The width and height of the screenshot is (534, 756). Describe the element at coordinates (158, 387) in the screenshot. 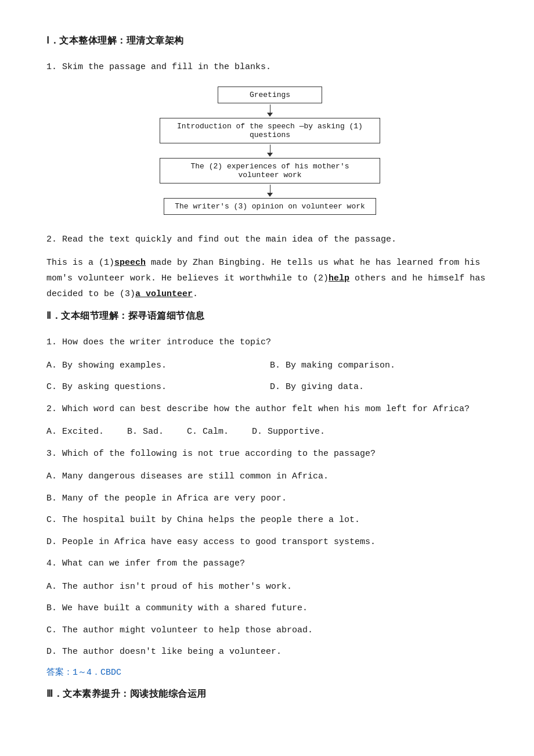

I see `part2-q1-option-c: C. By asking questions.` at that location.